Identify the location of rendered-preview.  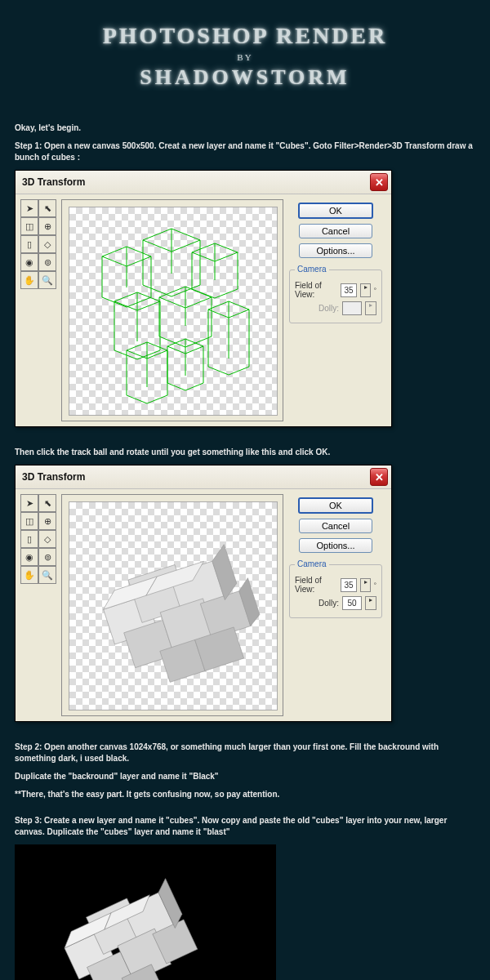
(173, 606).